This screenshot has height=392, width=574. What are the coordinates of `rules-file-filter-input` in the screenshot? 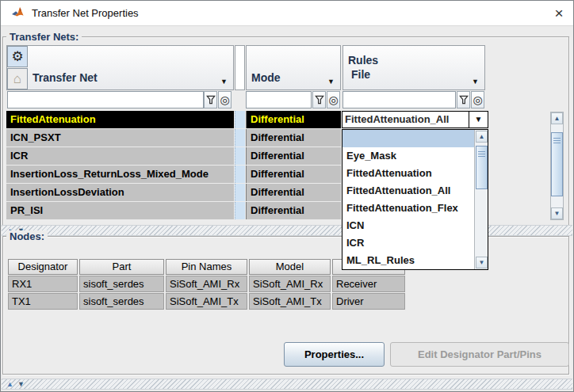 It's located at (400, 100).